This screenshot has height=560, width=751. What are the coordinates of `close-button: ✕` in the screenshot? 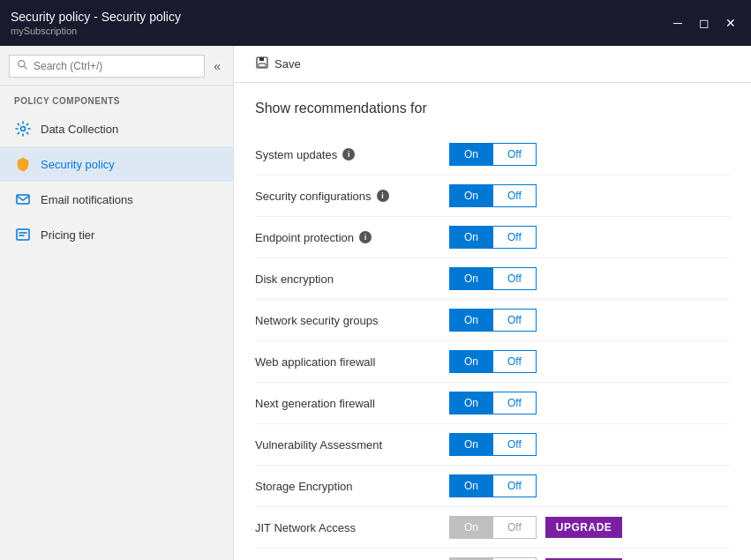 It's located at (731, 23).